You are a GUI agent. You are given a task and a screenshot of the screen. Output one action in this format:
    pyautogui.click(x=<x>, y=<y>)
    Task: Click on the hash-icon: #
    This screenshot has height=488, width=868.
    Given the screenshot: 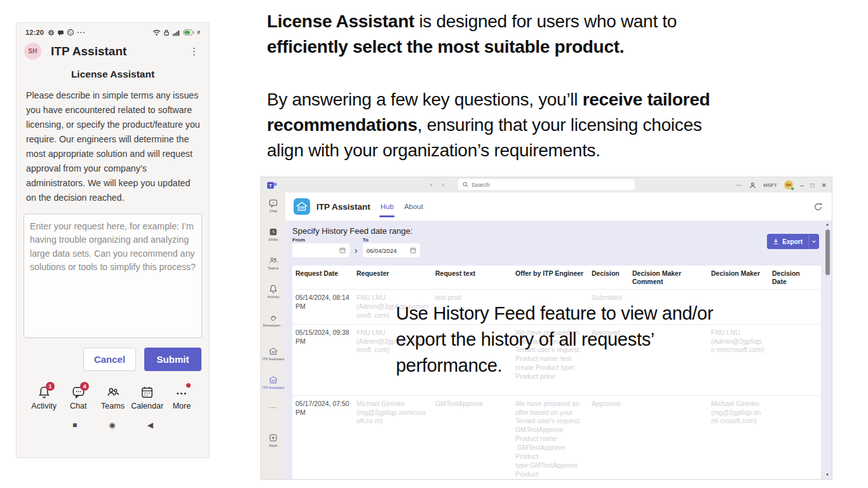 What is the action you would take?
    pyautogui.click(x=198, y=32)
    